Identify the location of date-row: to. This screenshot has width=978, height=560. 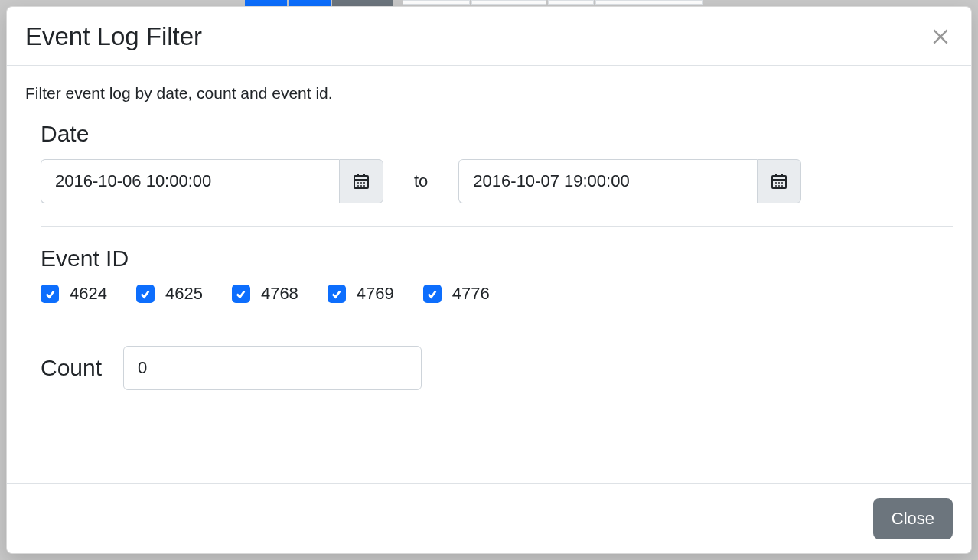
(497, 181).